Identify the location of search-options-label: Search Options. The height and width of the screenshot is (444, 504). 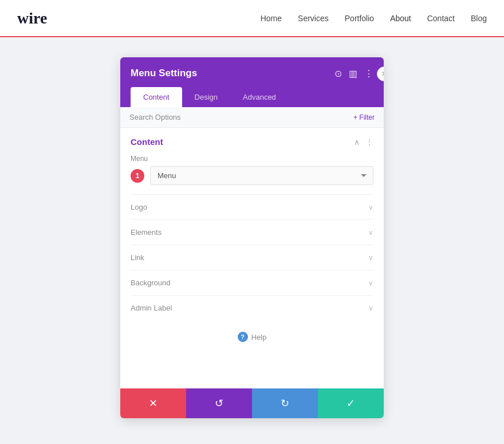
(155, 117).